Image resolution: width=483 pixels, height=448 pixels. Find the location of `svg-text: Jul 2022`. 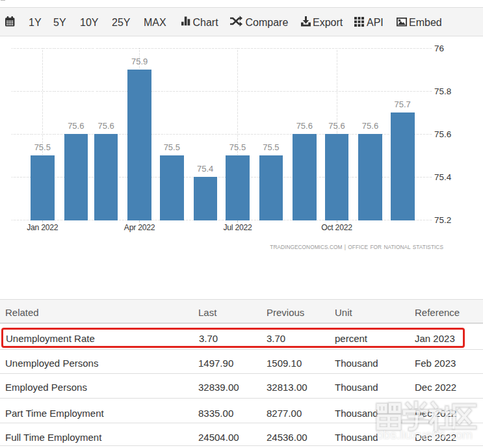

svg-text: Jul 2022 is located at coordinates (238, 228).